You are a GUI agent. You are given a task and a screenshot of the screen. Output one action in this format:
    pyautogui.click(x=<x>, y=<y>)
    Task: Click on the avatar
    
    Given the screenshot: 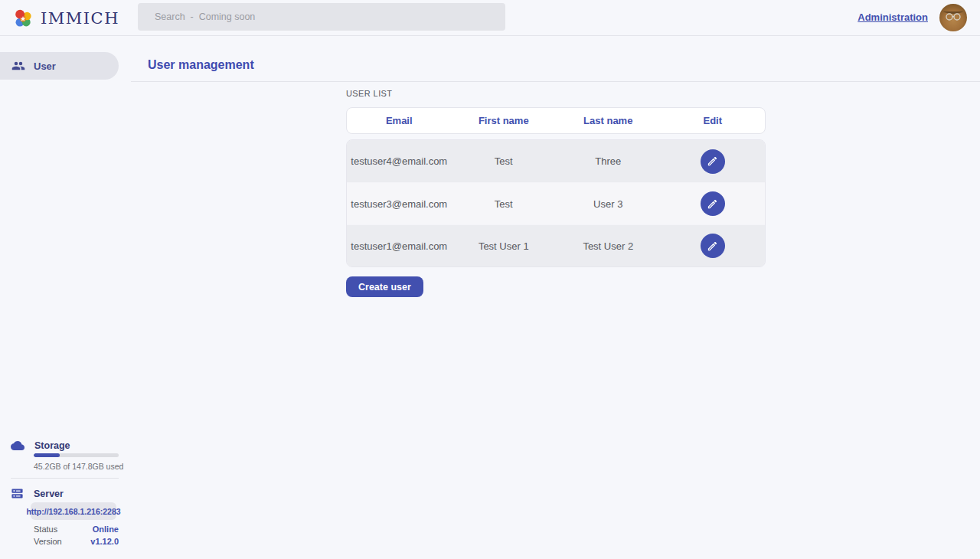 What is the action you would take?
    pyautogui.click(x=953, y=18)
    